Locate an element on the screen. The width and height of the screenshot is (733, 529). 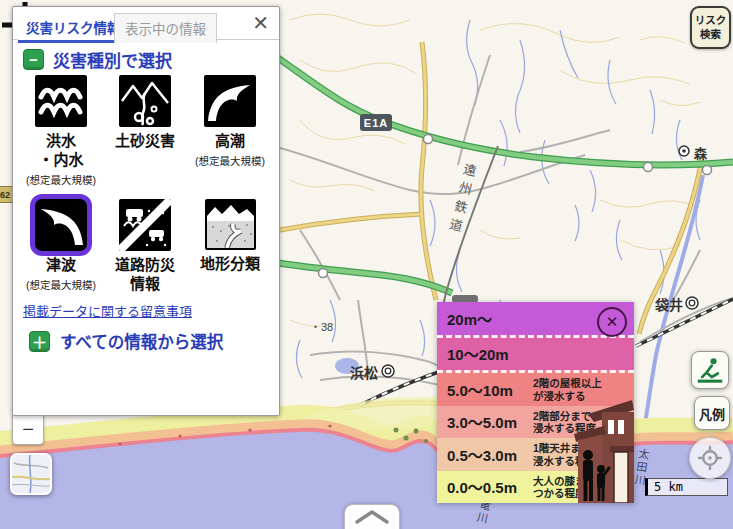
hazard-item-tsunami: 津波 (想定最大規模) is located at coordinates (61, 246).